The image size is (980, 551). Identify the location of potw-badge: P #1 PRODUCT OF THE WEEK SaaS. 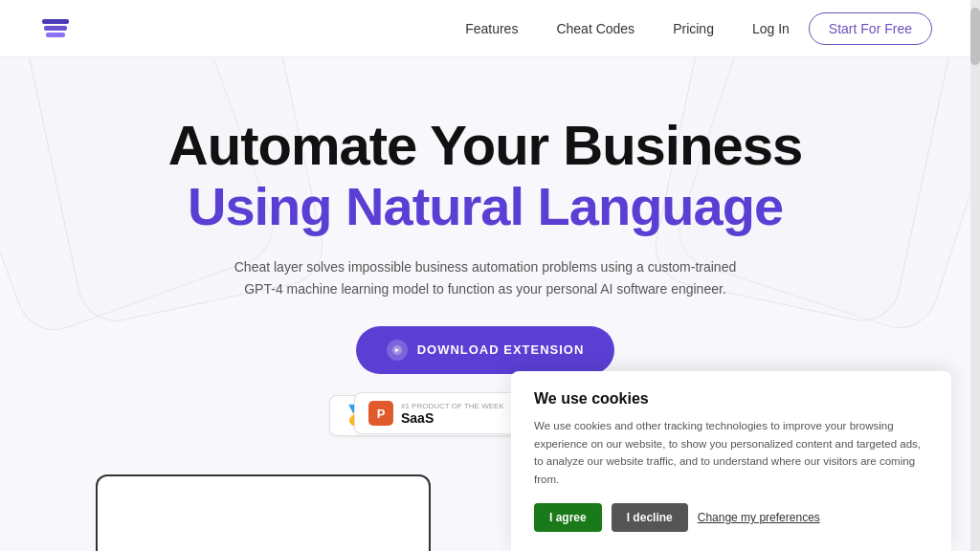
(436, 413).